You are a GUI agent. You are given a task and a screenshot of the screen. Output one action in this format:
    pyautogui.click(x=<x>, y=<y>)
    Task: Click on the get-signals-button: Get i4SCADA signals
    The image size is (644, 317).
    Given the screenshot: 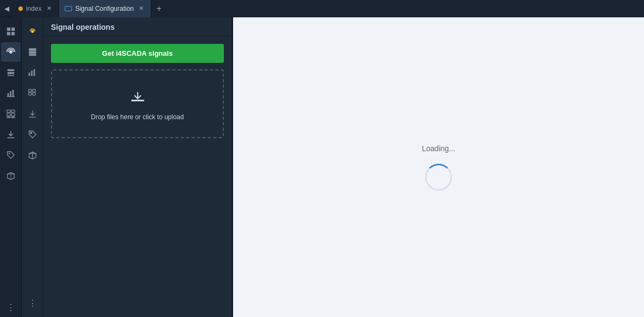 What is the action you would take?
    pyautogui.click(x=138, y=53)
    